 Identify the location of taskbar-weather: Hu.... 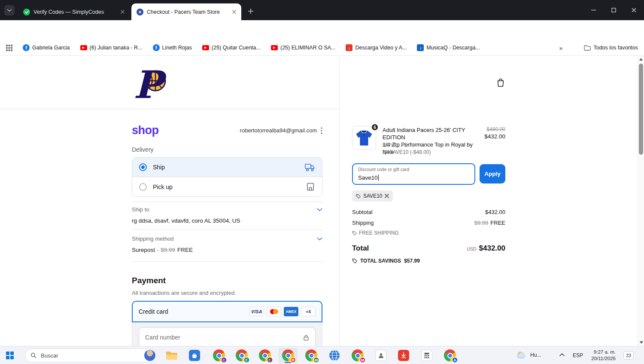
(529, 355).